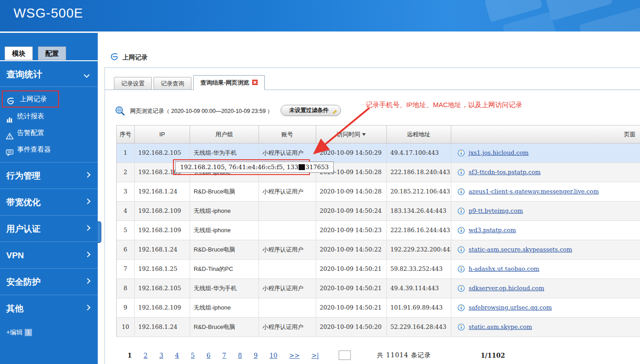 Image resolution: width=640 pixels, height=364 pixels. Describe the element at coordinates (419, 135) in the screenshot. I see `column-header-remote: 远程地址` at that location.